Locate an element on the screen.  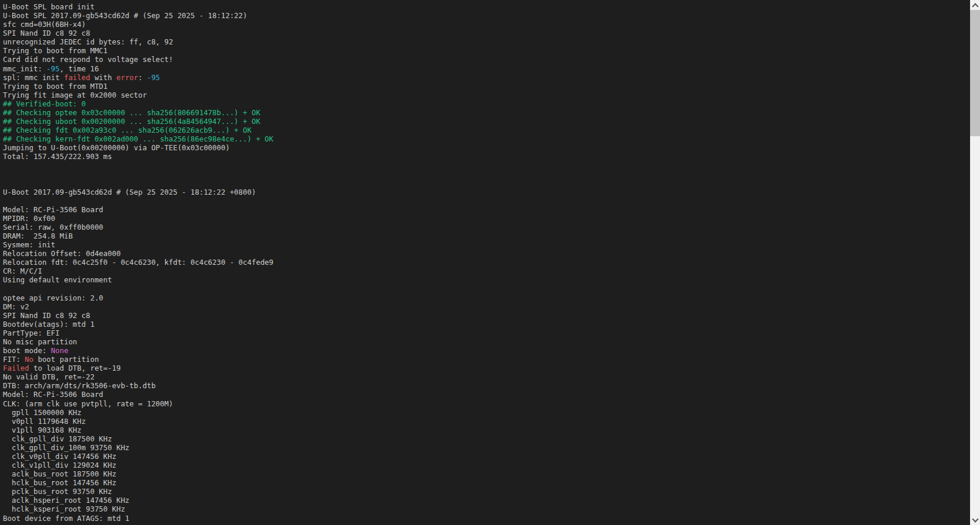
log-segment: Trying fit image at 0x2000 sector is located at coordinates (75, 95).